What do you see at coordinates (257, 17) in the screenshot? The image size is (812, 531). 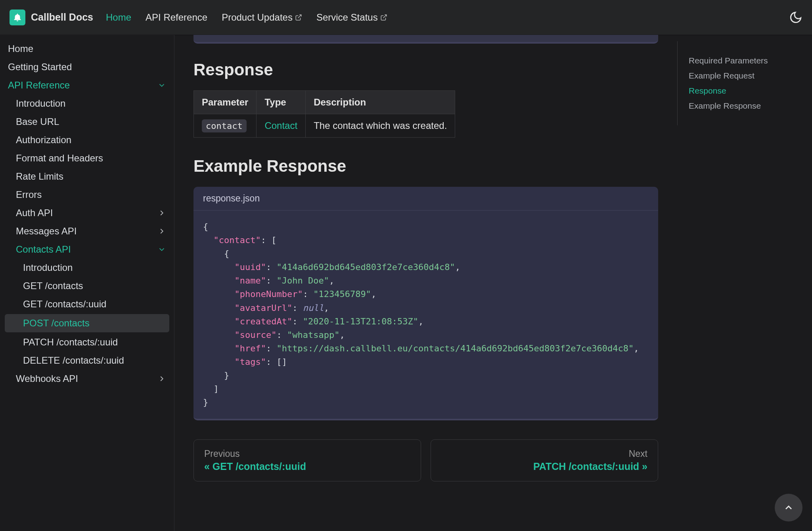 I see `nav-product-updates-label: Product Updates` at bounding box center [257, 17].